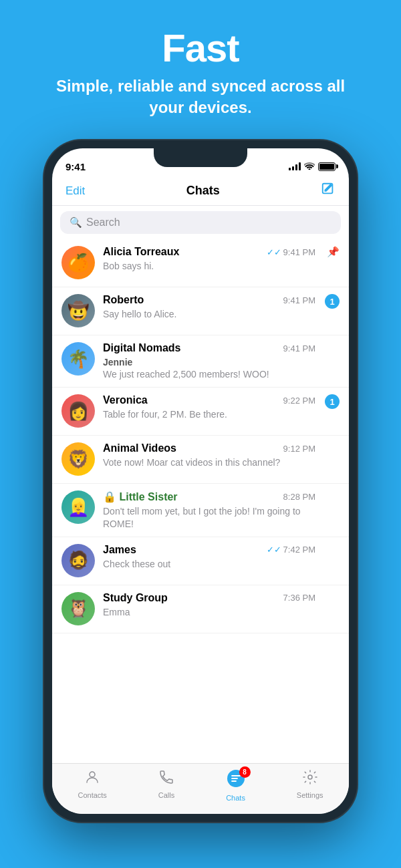  What do you see at coordinates (245, 772) in the screenshot?
I see `chats-badge: 8` at bounding box center [245, 772].